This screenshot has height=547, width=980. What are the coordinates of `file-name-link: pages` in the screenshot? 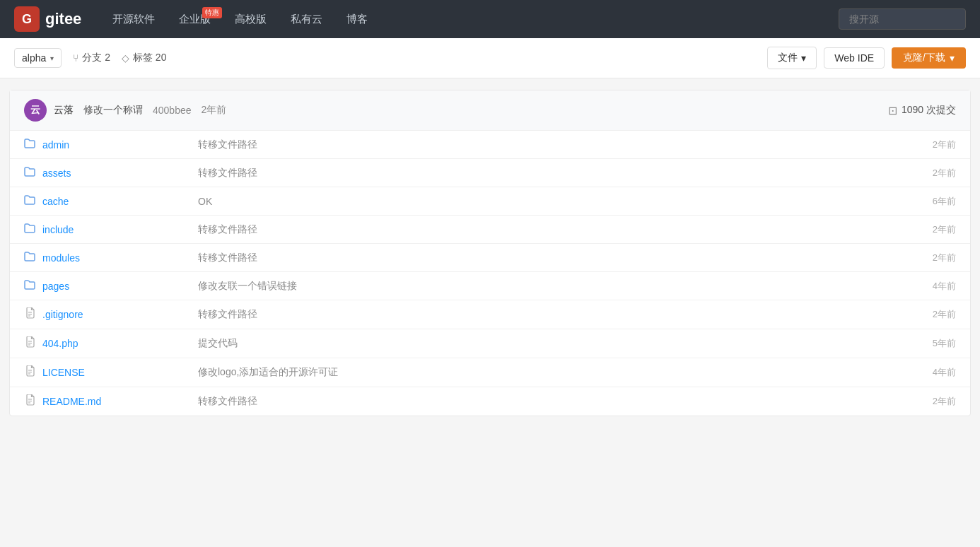 It's located at (113, 286).